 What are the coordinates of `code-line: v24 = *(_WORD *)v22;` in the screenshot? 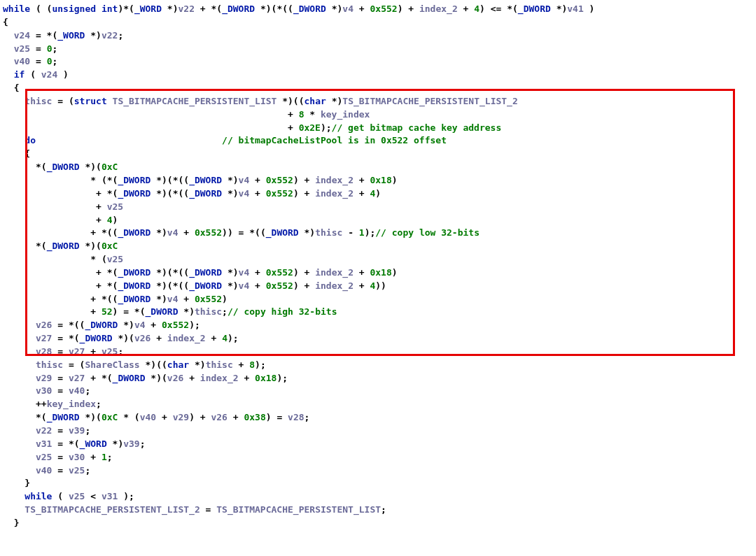 It's located at (63, 35).